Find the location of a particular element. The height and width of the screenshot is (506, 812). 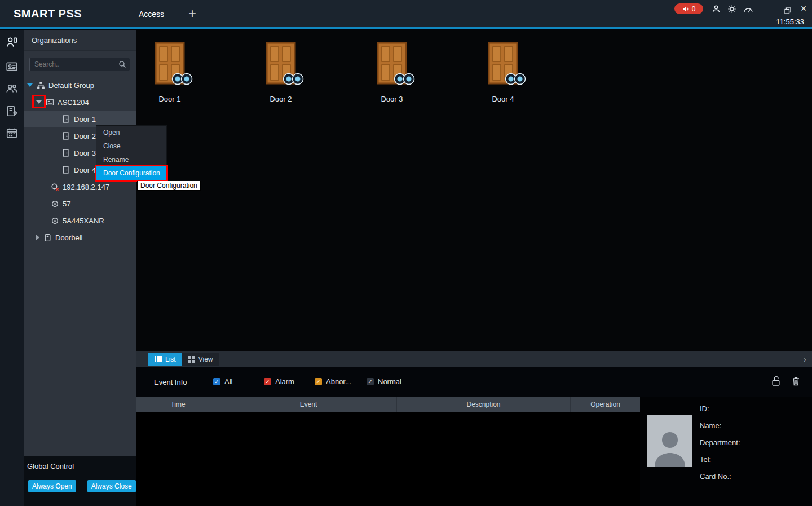

expand-arrow-icon is located at coordinates (38, 237).